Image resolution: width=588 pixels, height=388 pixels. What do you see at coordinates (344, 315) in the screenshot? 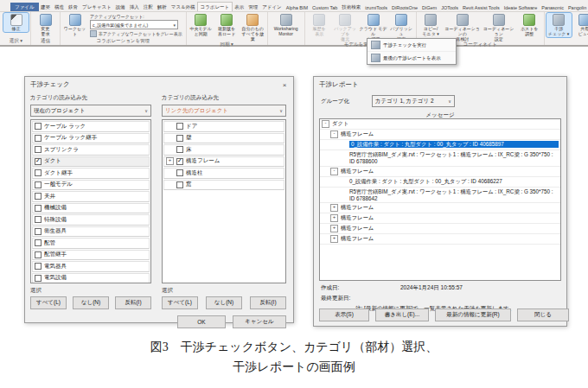
I see `report-button: 表示(S)` at bounding box center [344, 315].